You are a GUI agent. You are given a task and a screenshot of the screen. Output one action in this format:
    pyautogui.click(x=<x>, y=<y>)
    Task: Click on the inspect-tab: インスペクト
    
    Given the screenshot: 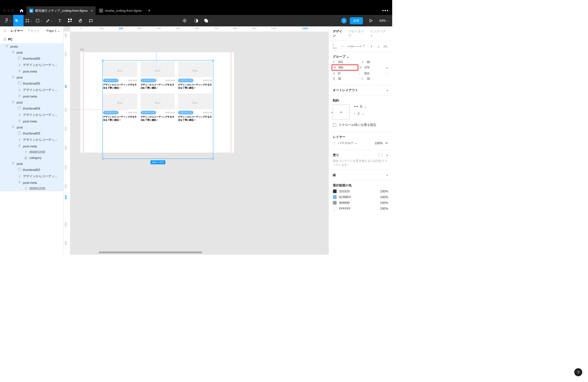 What is the action you would take?
    pyautogui.click(x=379, y=34)
    